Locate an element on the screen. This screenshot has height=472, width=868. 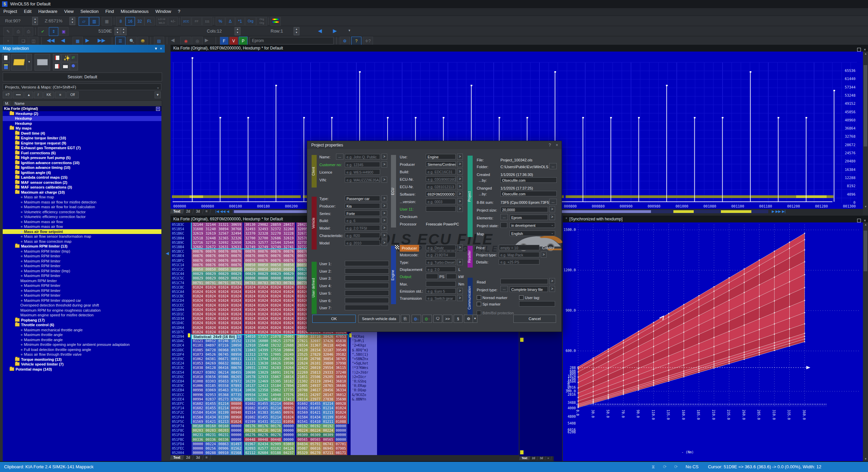
hex-cell: 11843 is located at coordinates (250, 350).